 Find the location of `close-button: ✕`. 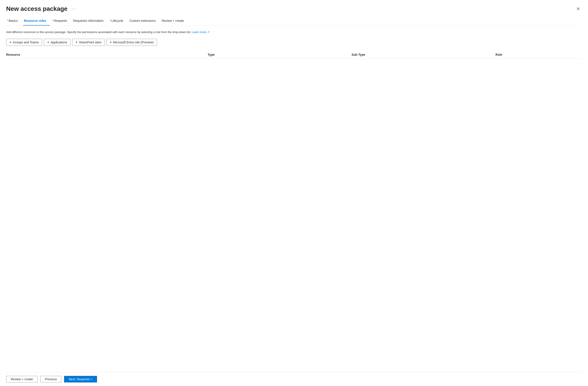

close-button: ✕ is located at coordinates (578, 9).